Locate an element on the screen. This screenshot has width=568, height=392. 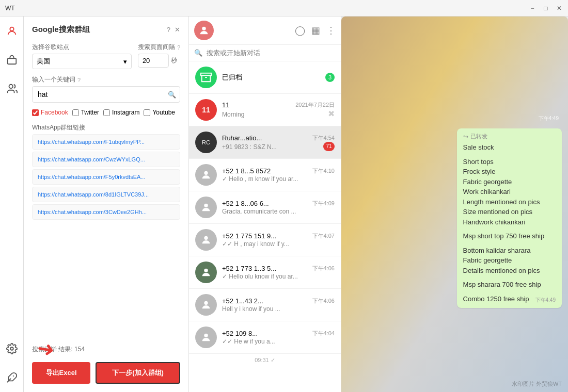
archived-label: 已归档 is located at coordinates (232, 77).